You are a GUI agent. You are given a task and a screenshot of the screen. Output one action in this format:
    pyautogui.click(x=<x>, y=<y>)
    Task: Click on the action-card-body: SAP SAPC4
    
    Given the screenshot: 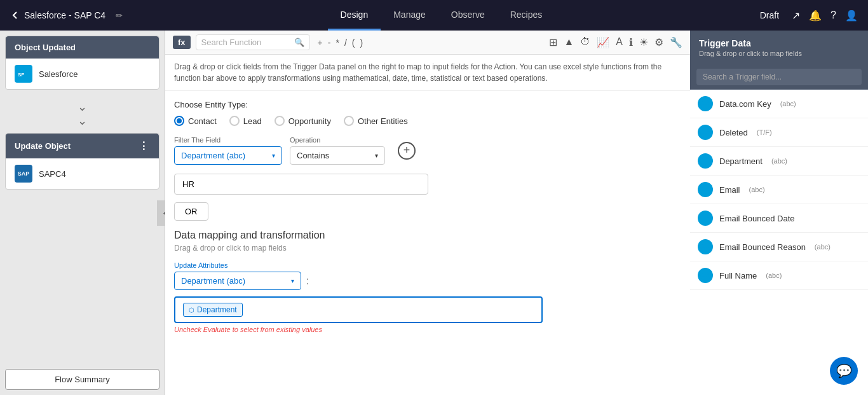 What is the action you would take?
    pyautogui.click(x=83, y=174)
    